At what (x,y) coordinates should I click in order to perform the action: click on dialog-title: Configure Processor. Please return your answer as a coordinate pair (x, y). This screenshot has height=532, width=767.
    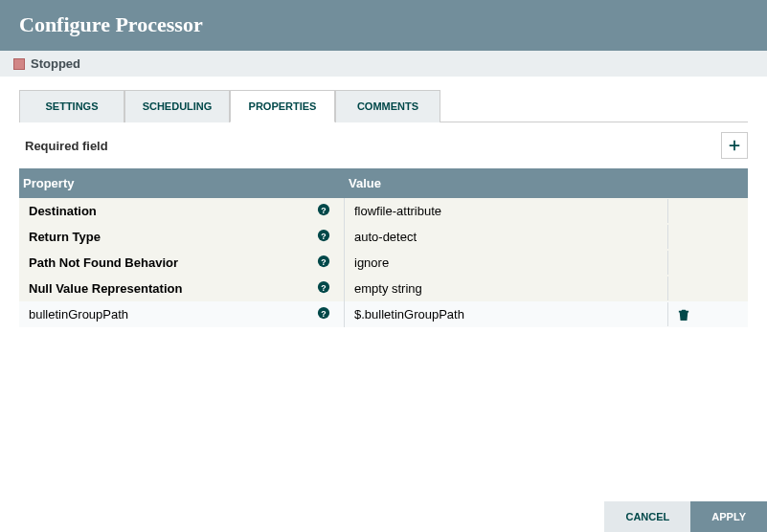
    Looking at the image, I should click on (383, 25).